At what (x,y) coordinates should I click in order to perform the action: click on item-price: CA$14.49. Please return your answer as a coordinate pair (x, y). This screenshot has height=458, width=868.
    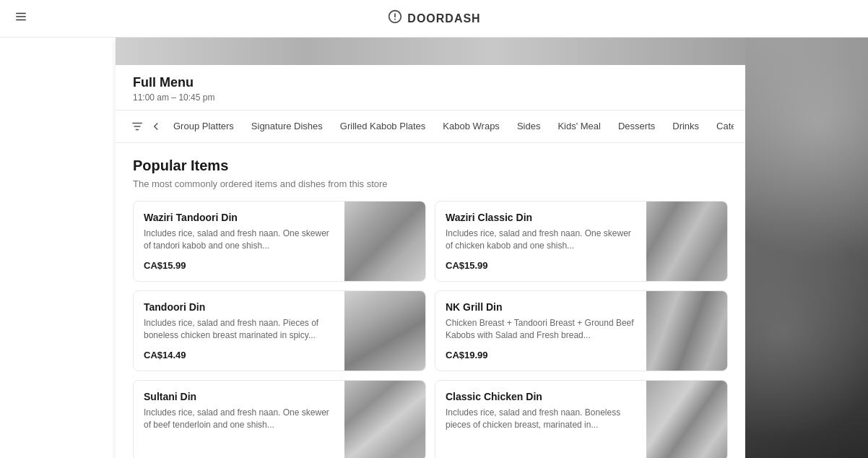
    Looking at the image, I should click on (239, 355).